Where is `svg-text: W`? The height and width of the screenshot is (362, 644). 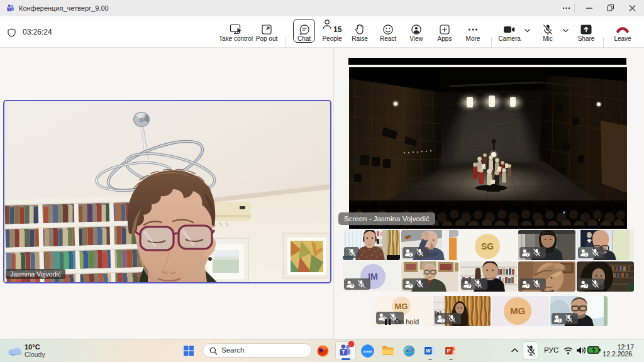 svg-text: W is located at coordinates (429, 351).